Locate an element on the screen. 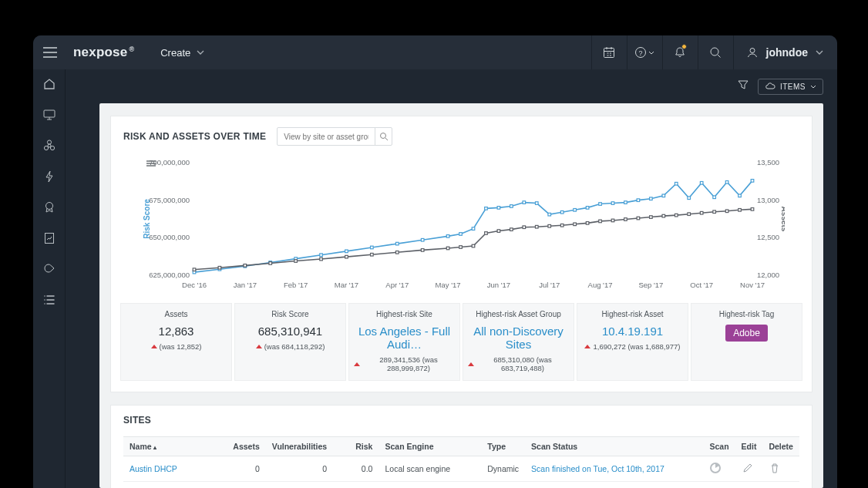  stat-label: Highest-risk Asset Group is located at coordinates (518, 315).